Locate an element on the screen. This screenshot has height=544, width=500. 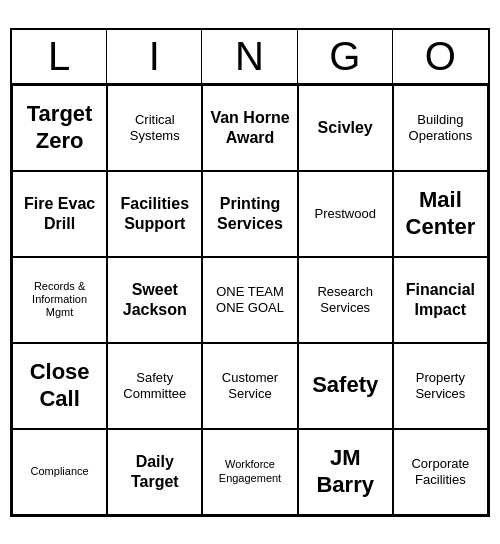
bingo-cell-6: Facilities Support is located at coordinates (154, 214).